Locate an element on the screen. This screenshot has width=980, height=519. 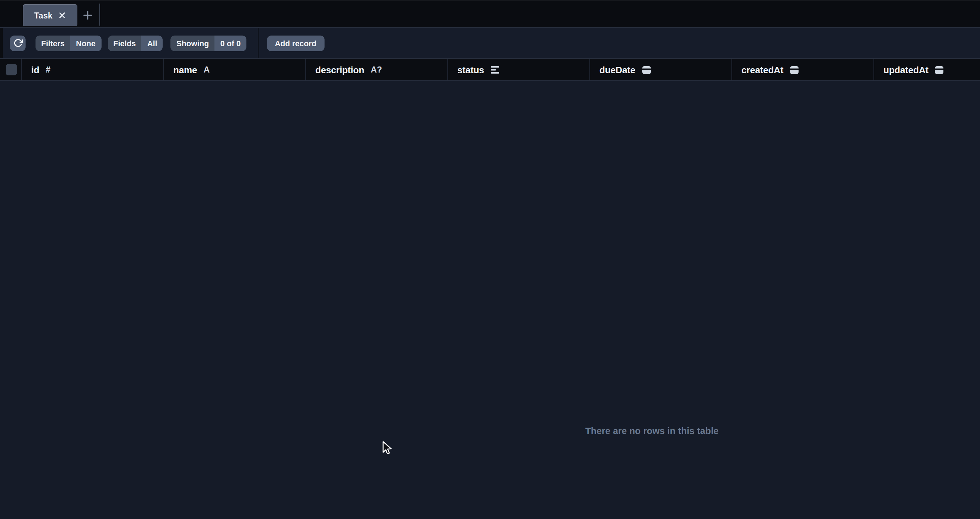
toolbar-divider is located at coordinates (259, 43).